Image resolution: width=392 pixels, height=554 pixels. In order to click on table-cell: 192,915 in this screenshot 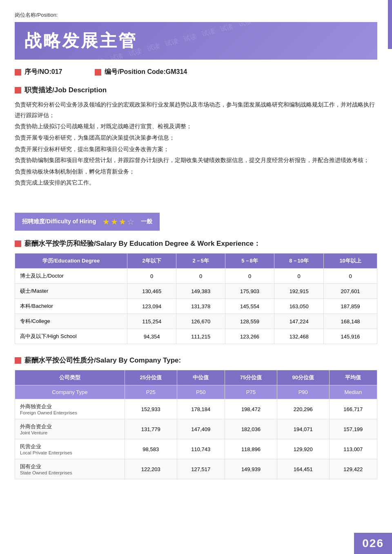, I will do `click(299, 291)`.